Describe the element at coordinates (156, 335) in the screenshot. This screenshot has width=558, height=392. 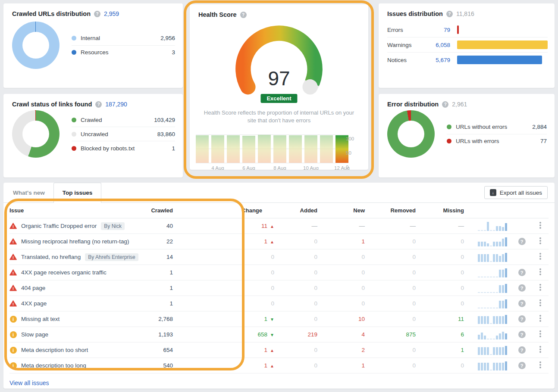
I see `crawled-value: 1,193` at that location.